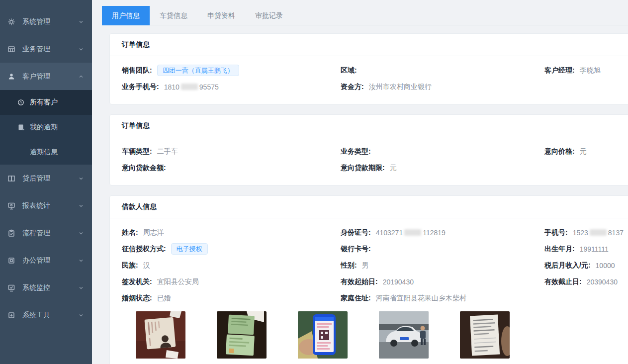  What do you see at coordinates (231, 71) in the screenshot?
I see `field-sales-team: 销售团队: 四团一营（直属王鹏飞）` at bounding box center [231, 71].